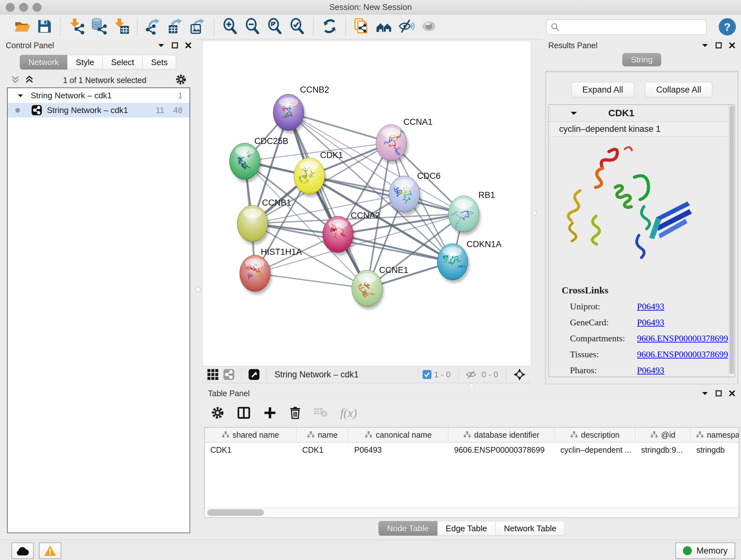 Image resolution: width=741 pixels, height=560 pixels. What do you see at coordinates (85, 62) in the screenshot?
I see `tab-style: Style` at bounding box center [85, 62].